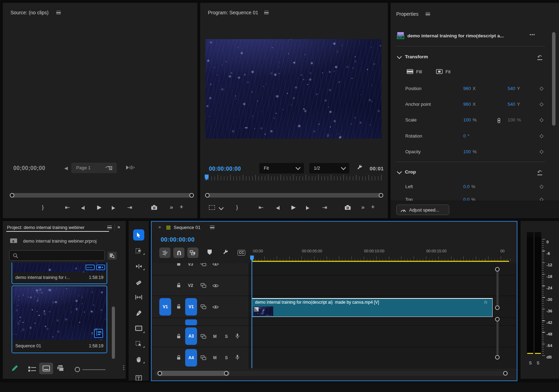 The height and width of the screenshot is (392, 559). I want to click on sequence-tab-title: Sequence 01, so click(187, 228).